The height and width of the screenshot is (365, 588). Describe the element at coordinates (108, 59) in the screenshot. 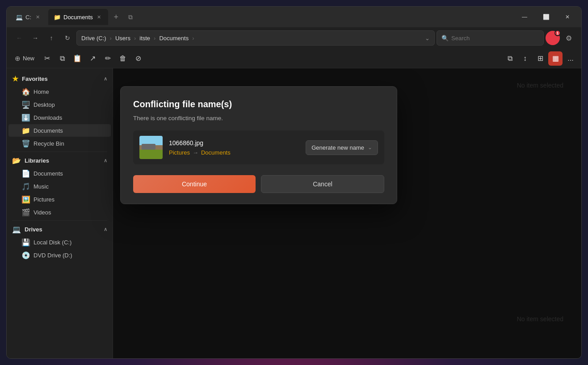

I see `rename-button: ✏` at that location.